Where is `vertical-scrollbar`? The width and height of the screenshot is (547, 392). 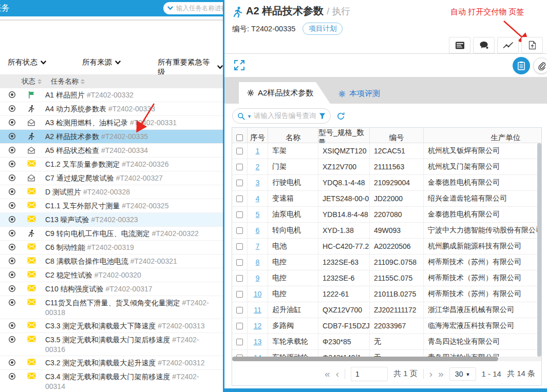
vertical-scrollbar is located at coordinates (539, 250).